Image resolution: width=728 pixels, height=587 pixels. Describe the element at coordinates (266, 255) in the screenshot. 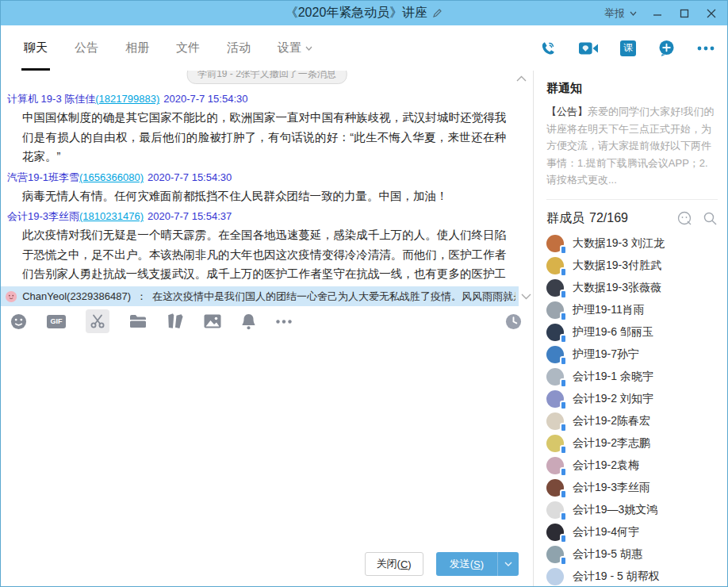

I see `message-text: 此次疫情对我们无疑是一个晴天霹雳。在全国各地迅速蔓延，感染成千上万的人。使人们终…` at that location.